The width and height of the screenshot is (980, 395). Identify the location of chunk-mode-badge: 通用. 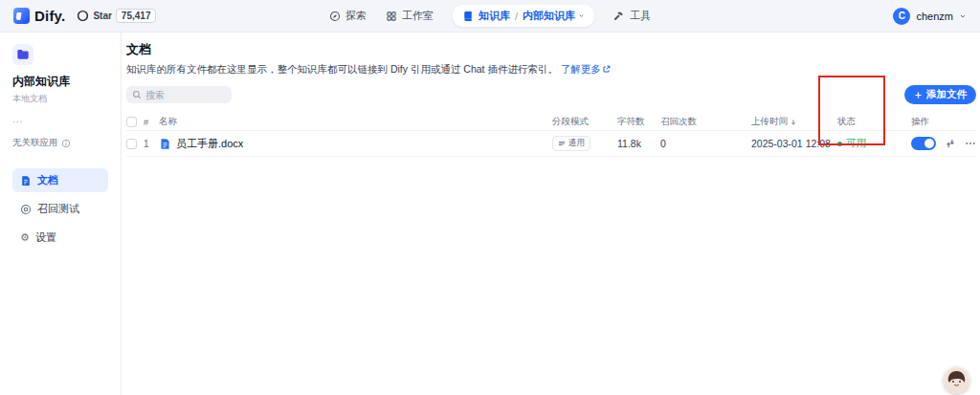
(571, 143).